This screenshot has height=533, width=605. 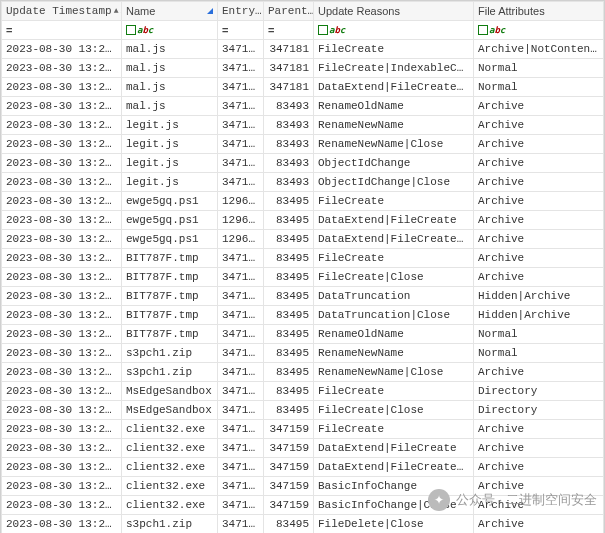 I want to click on column-header-entry: Entry…, so click(x=241, y=12).